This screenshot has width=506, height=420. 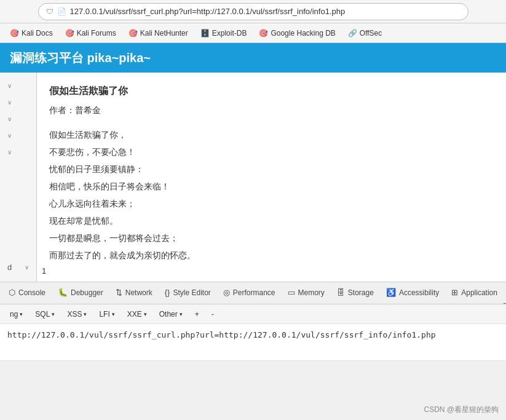 What do you see at coordinates (413, 293) in the screenshot?
I see `tab-accessibility: ♿Accessibility` at bounding box center [413, 293].